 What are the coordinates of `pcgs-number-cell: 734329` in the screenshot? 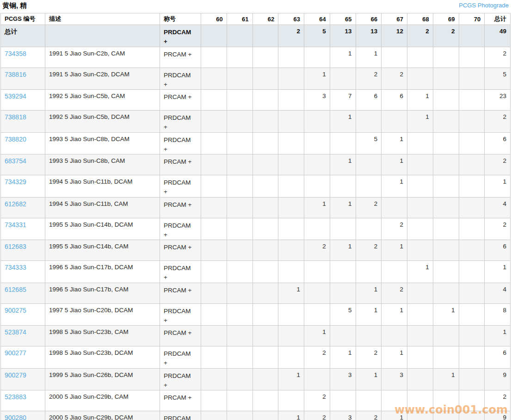 It's located at (23, 186).